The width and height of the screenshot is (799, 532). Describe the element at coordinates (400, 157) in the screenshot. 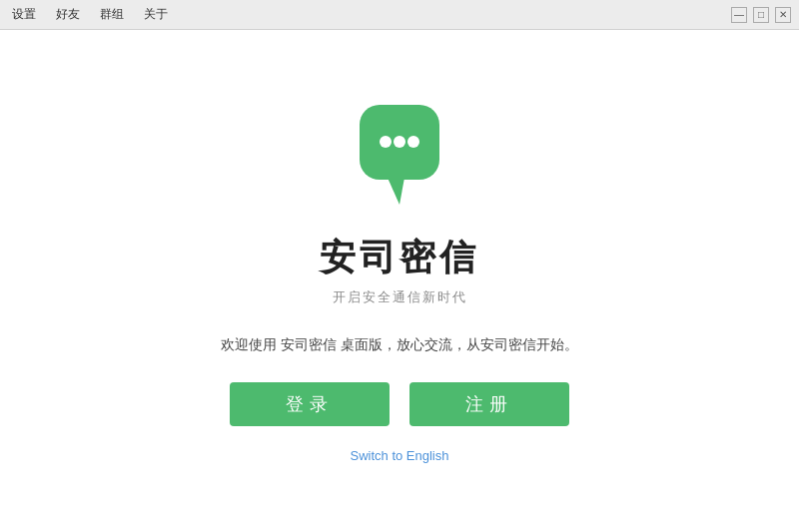

I see `app-logo` at that location.